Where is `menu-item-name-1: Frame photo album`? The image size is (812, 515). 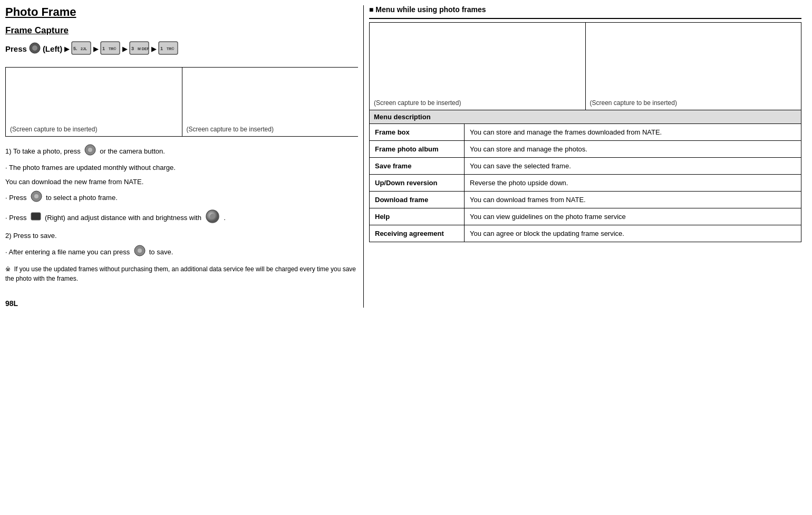 menu-item-name-1: Frame photo album is located at coordinates (417, 149).